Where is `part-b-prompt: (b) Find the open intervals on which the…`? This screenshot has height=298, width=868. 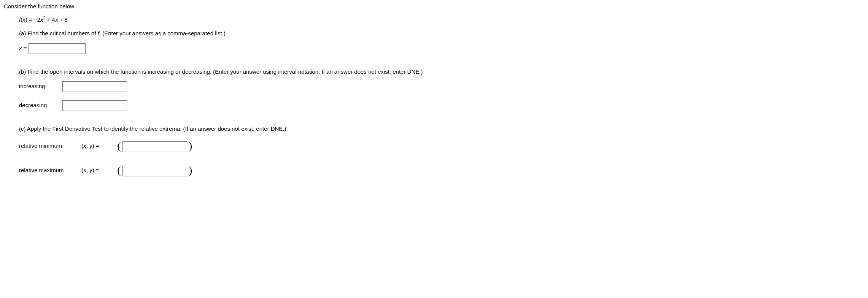 part-b-prompt: (b) Find the open intervals on which the… is located at coordinates (442, 72).